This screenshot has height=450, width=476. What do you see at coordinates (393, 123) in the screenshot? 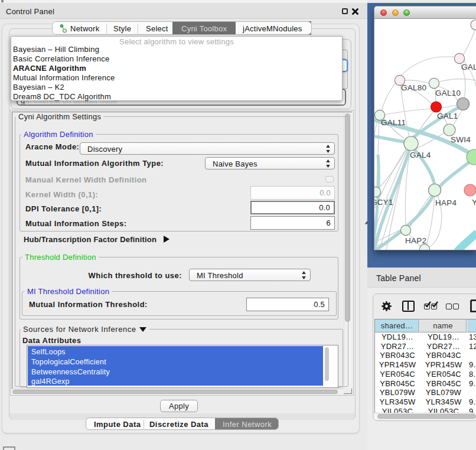
I see `svg-text: GAL11` at bounding box center [393, 123].